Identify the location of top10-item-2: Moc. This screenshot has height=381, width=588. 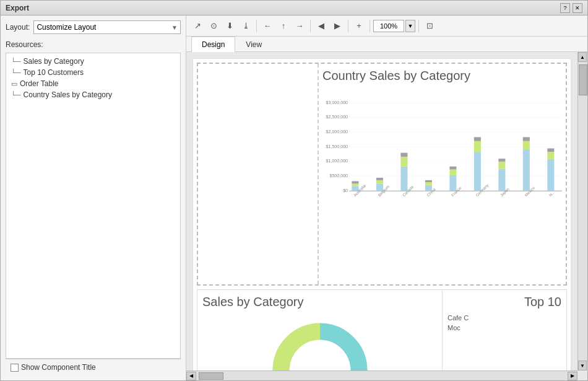
(504, 328).